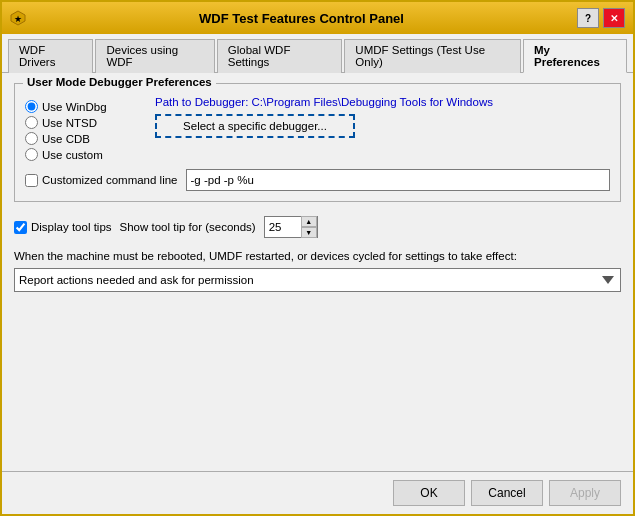  I want to click on group-title: User Mode Debugger Preferences, so click(120, 82).